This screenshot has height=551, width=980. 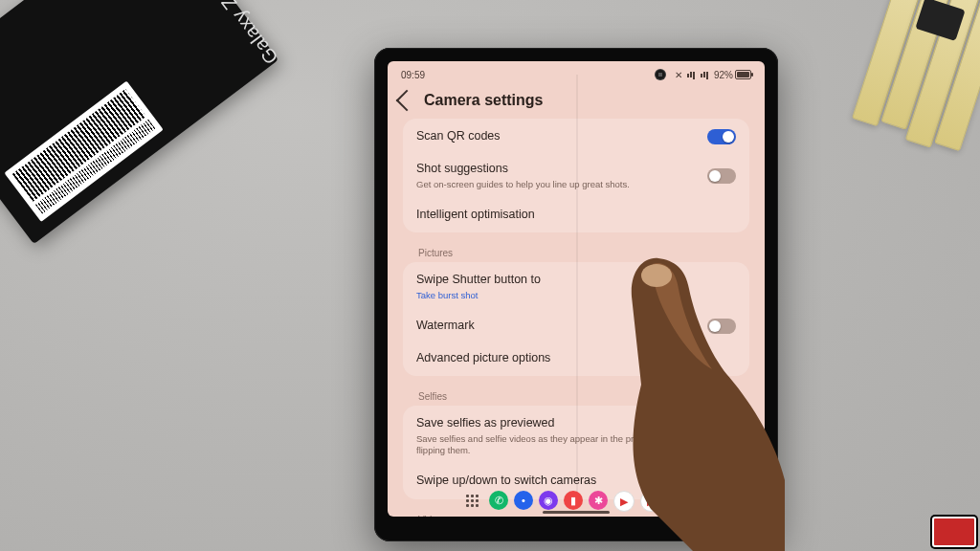 I want to click on gallery-icon: ✱, so click(x=598, y=500).